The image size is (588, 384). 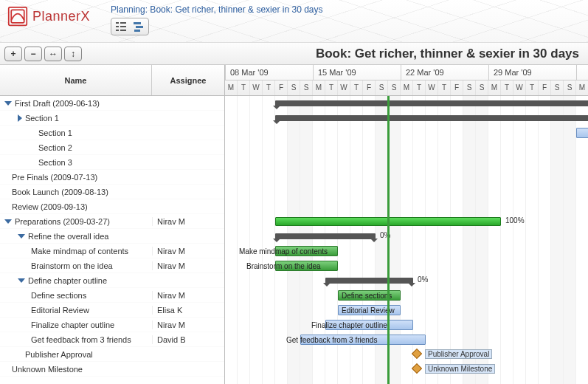 I want to click on task-row: Publisher Approval, so click(x=112, y=354).